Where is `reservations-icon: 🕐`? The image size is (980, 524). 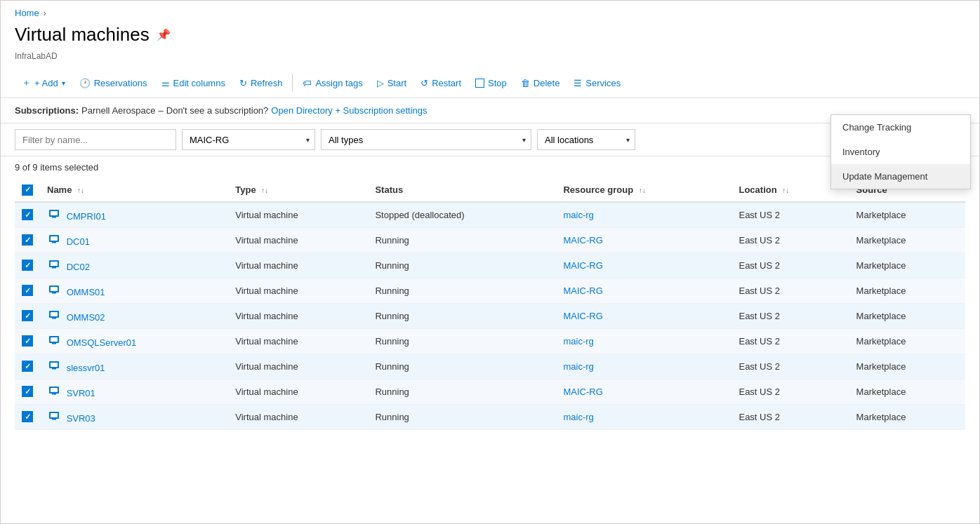 reservations-icon: 🕐 is located at coordinates (85, 83).